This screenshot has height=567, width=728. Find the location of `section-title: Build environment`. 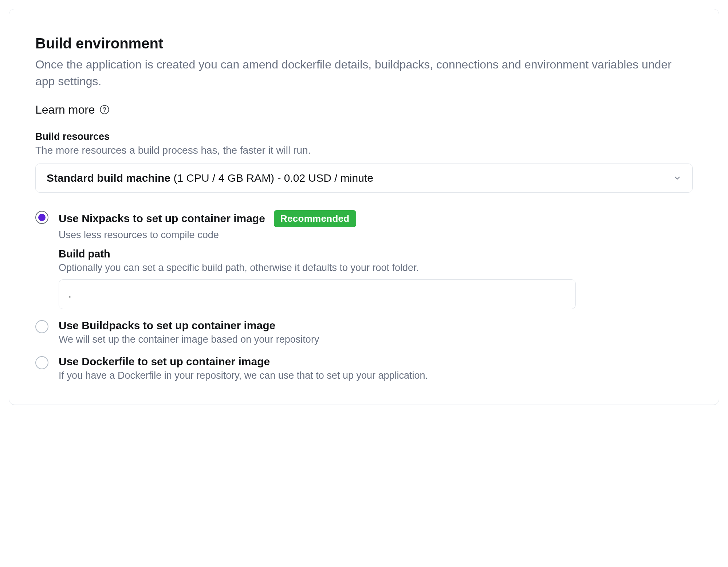

section-title: Build environment is located at coordinates (364, 44).